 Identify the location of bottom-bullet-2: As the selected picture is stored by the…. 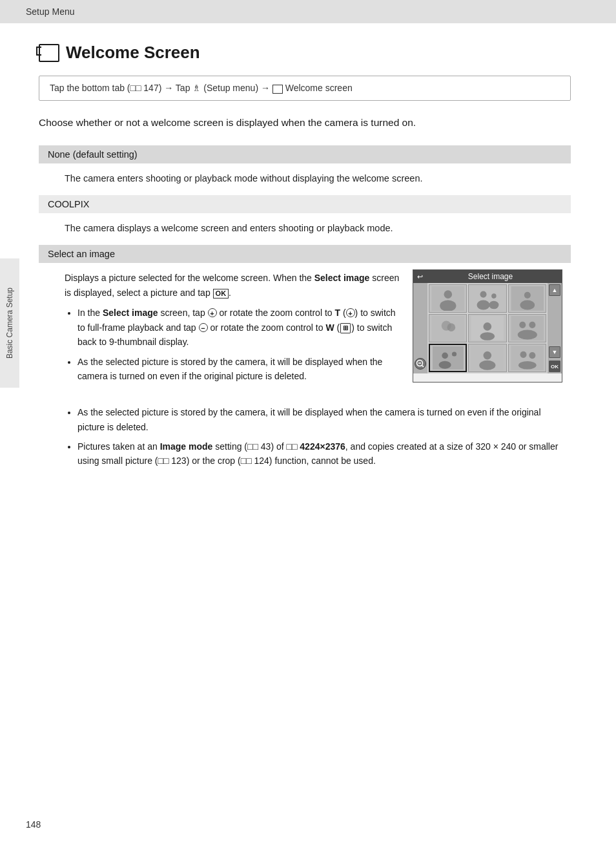
(320, 420).